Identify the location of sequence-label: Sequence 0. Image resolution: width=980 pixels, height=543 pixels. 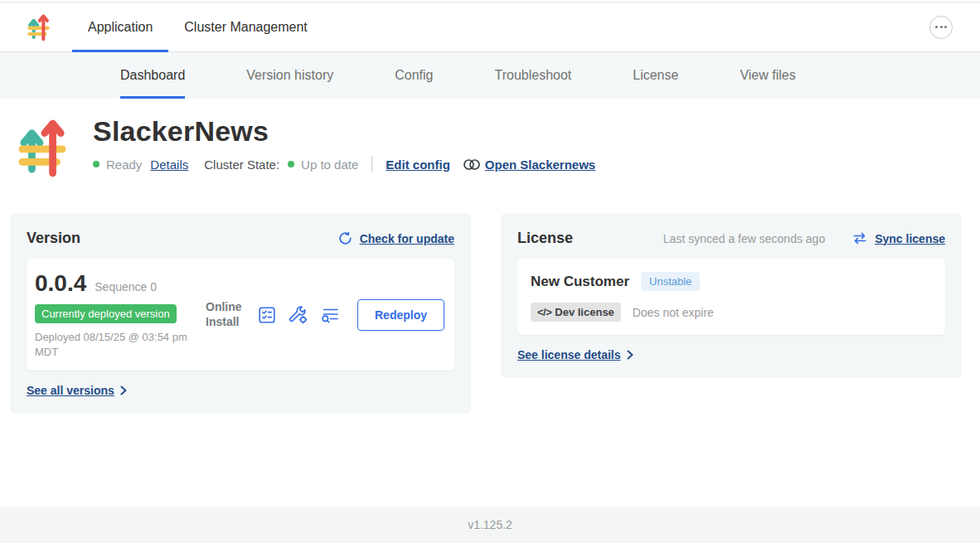
(126, 287).